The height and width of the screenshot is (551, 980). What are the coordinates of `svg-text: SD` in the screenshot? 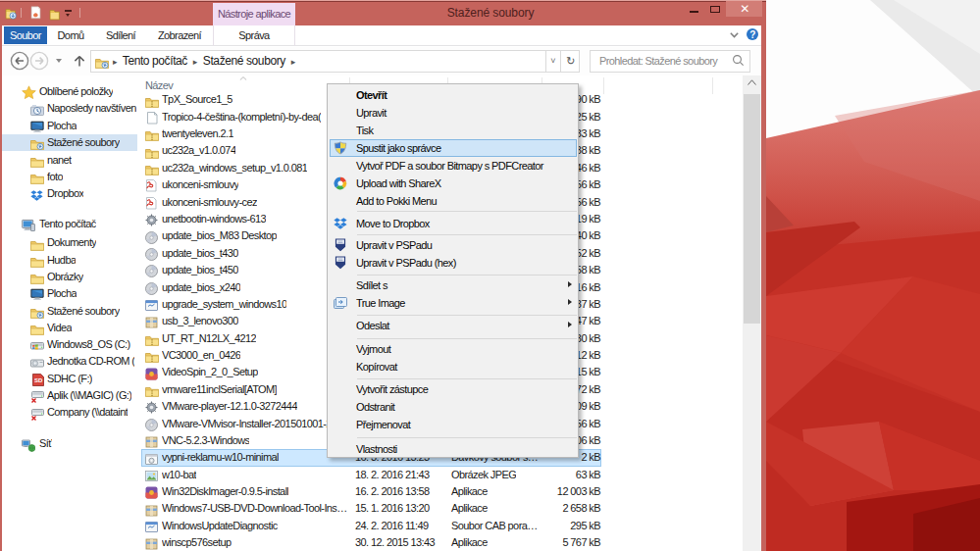 It's located at (39, 380).